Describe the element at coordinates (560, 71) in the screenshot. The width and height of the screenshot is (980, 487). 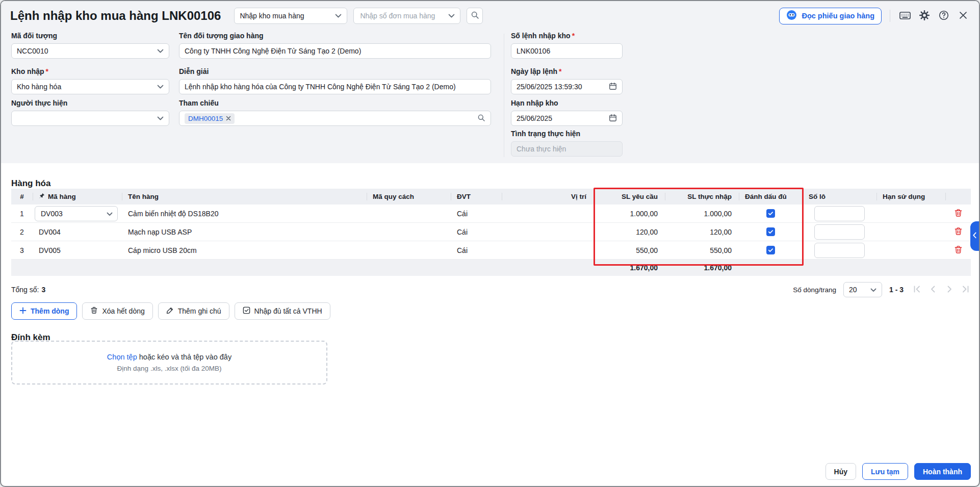
I see `required-marker: *` at that location.